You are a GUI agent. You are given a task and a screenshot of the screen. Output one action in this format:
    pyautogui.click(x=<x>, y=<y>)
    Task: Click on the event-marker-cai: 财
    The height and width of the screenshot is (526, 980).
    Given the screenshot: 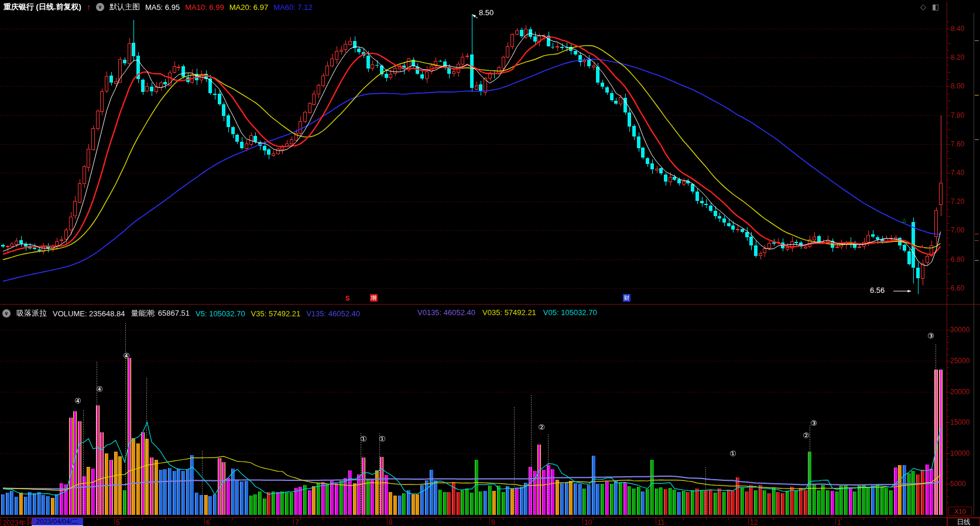 What is the action you would take?
    pyautogui.click(x=626, y=298)
    